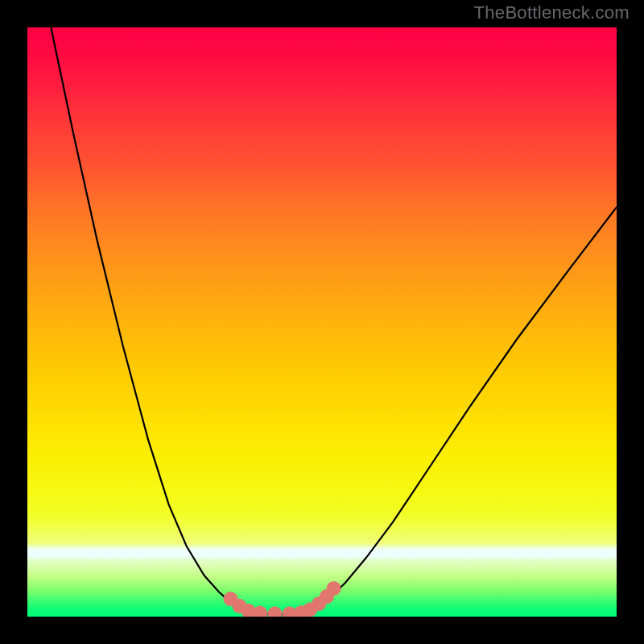  I want to click on chart-marker-group, so click(283, 599).